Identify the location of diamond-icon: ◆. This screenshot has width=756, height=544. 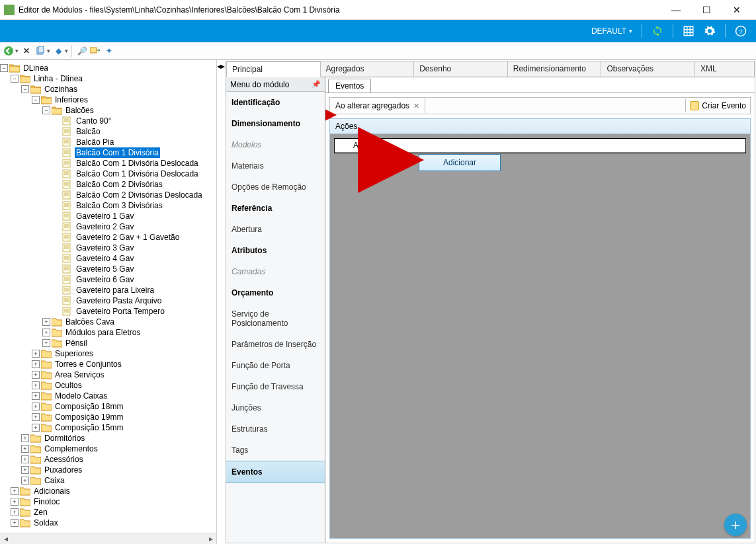
(58, 51).